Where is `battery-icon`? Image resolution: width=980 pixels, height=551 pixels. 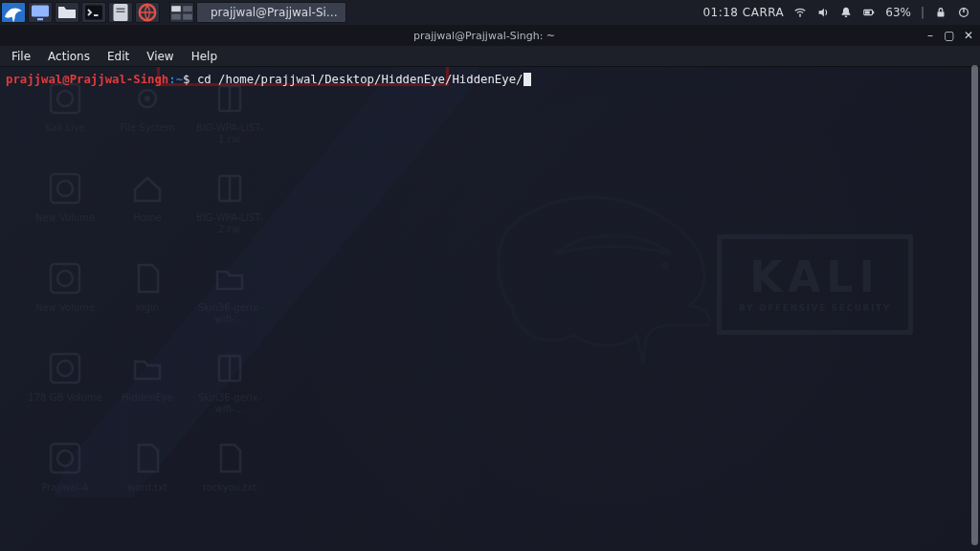
battery-icon is located at coordinates (869, 12).